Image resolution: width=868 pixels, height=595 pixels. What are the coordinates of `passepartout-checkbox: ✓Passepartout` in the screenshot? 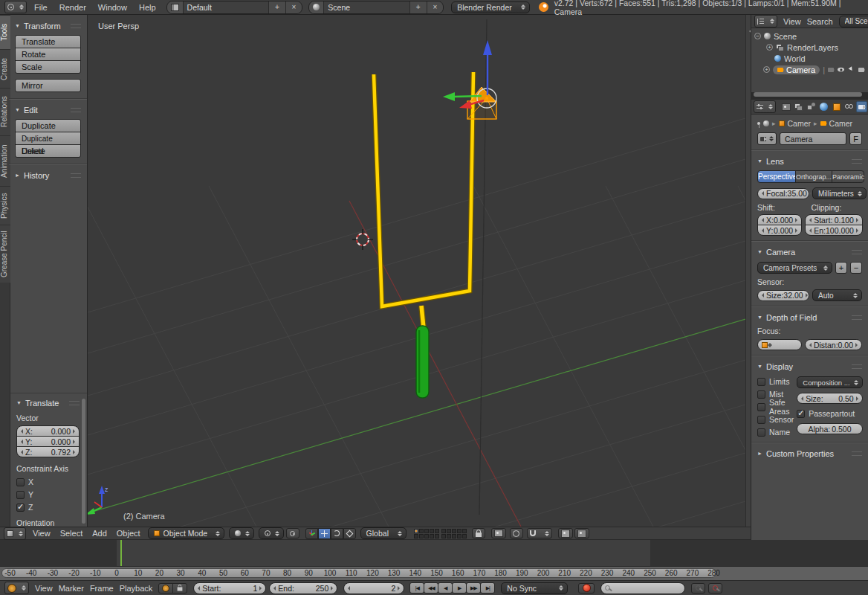 It's located at (829, 414).